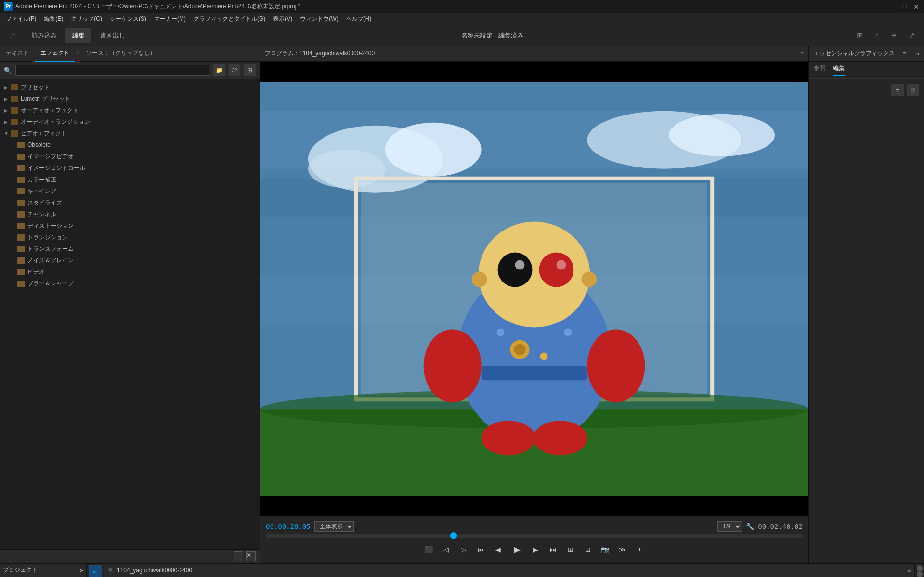 The width and height of the screenshot is (924, 577). Describe the element at coordinates (918, 54) in the screenshot. I see `collapse-icon: »` at that location.